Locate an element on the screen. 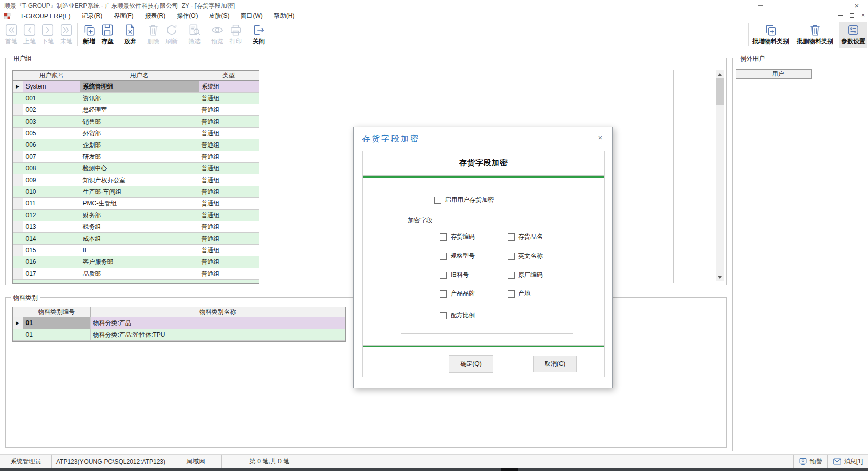  first-record-button: 首笔 is located at coordinates (11, 35).